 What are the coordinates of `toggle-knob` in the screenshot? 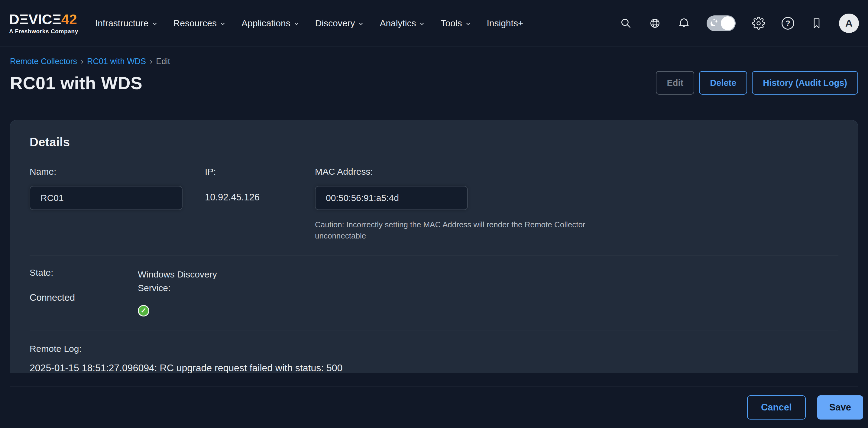 It's located at (728, 23).